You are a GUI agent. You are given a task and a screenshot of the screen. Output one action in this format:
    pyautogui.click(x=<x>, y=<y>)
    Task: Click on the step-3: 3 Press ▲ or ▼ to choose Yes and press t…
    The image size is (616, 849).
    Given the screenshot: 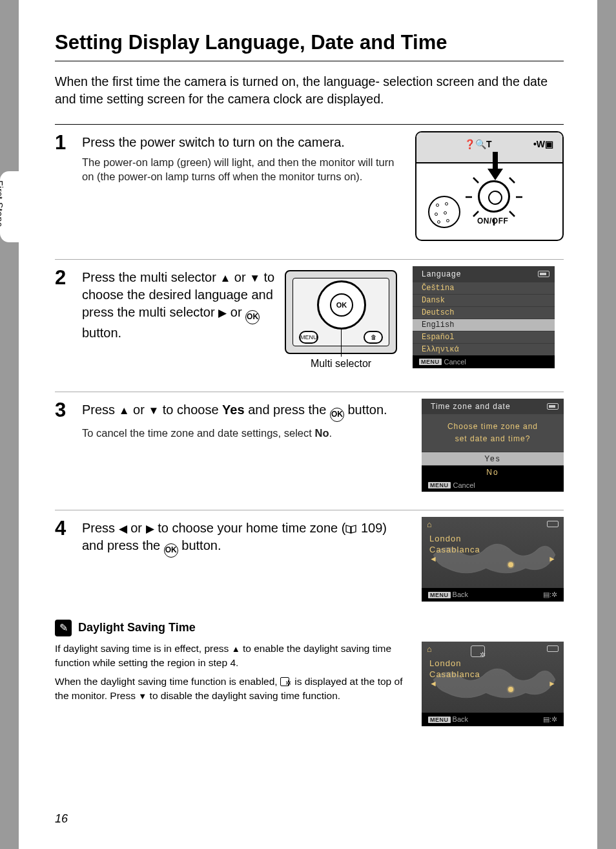 What is the action you would take?
    pyautogui.click(x=309, y=445)
    